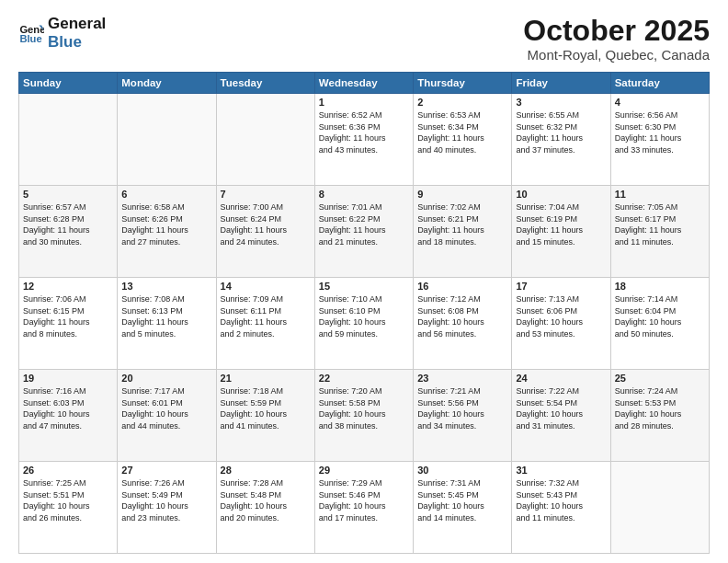 Image resolution: width=728 pixels, height=563 pixels. I want to click on day-info: Sunrise: 7:10 AM Sunset: 6:10 PM Dayligh…, so click(364, 316).